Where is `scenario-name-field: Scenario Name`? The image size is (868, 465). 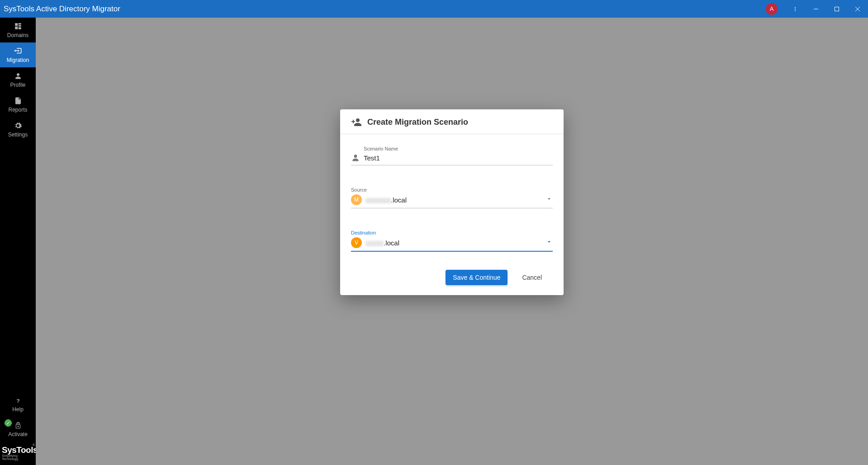 scenario-name-field: Scenario Name is located at coordinates (452, 155).